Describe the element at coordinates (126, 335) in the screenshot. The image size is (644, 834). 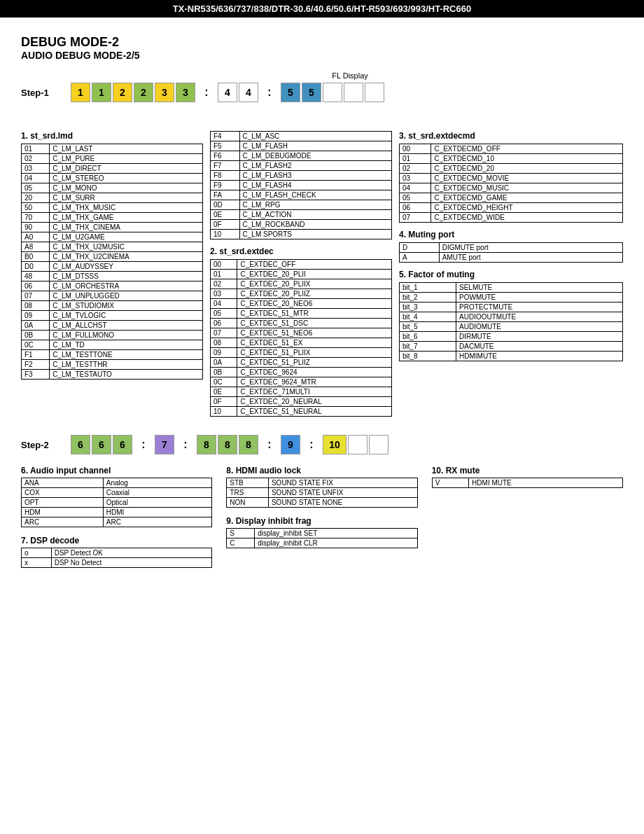
I see `table-cell: C_LM_FULLMONO` at that location.